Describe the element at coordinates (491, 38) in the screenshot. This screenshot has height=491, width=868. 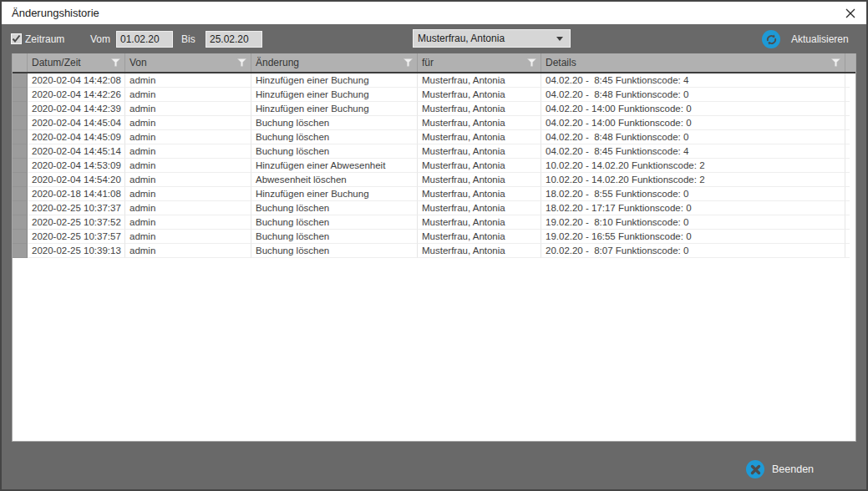
I see `person-dropdown: Musterfrau, Antonia` at that location.